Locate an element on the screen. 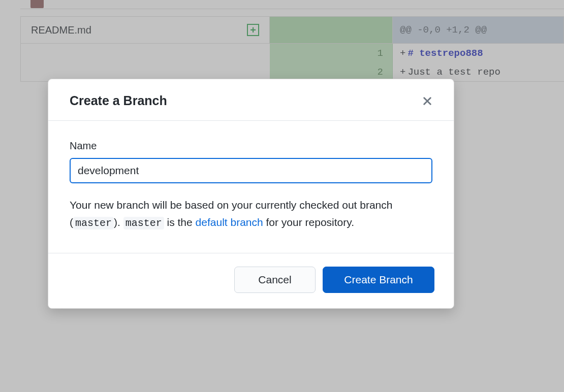 The image size is (564, 392). close-button is located at coordinates (427, 101).